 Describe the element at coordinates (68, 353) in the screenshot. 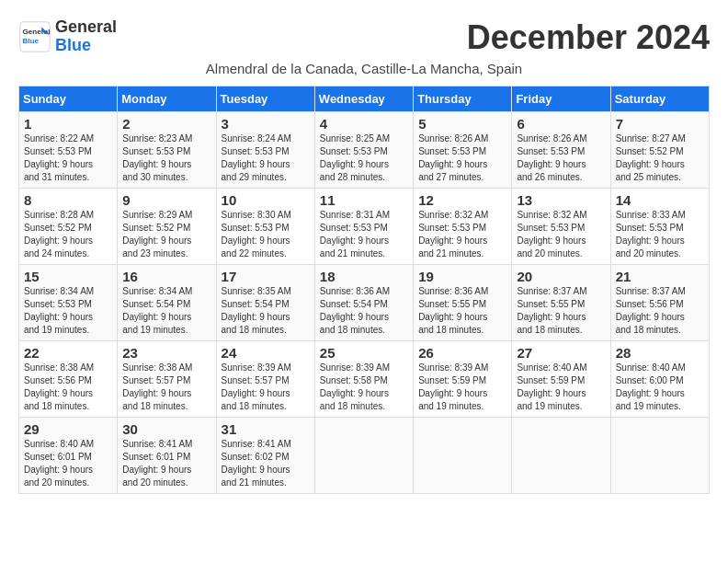

I see `day-number: 22` at that location.